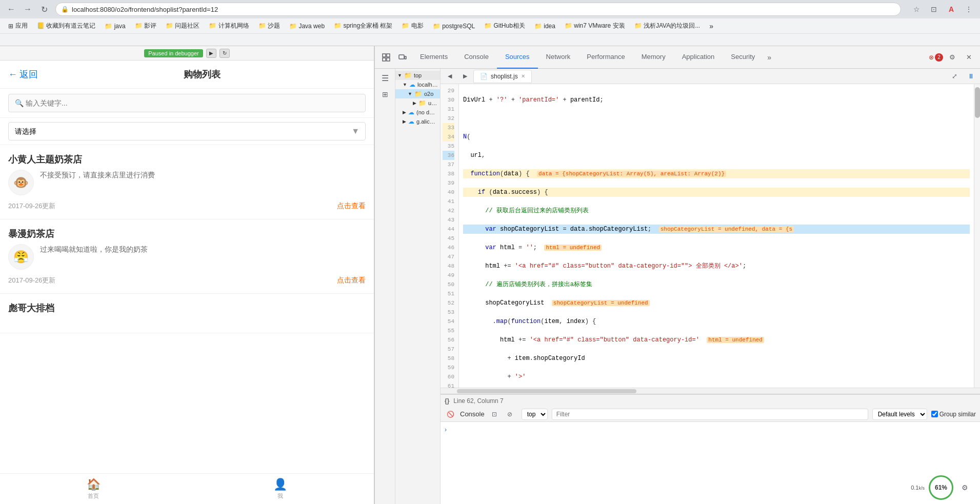  Describe the element at coordinates (668, 26) in the screenshot. I see `bookmark-java-gc: 📁 浅析JAVA的垃圾回...` at that location.